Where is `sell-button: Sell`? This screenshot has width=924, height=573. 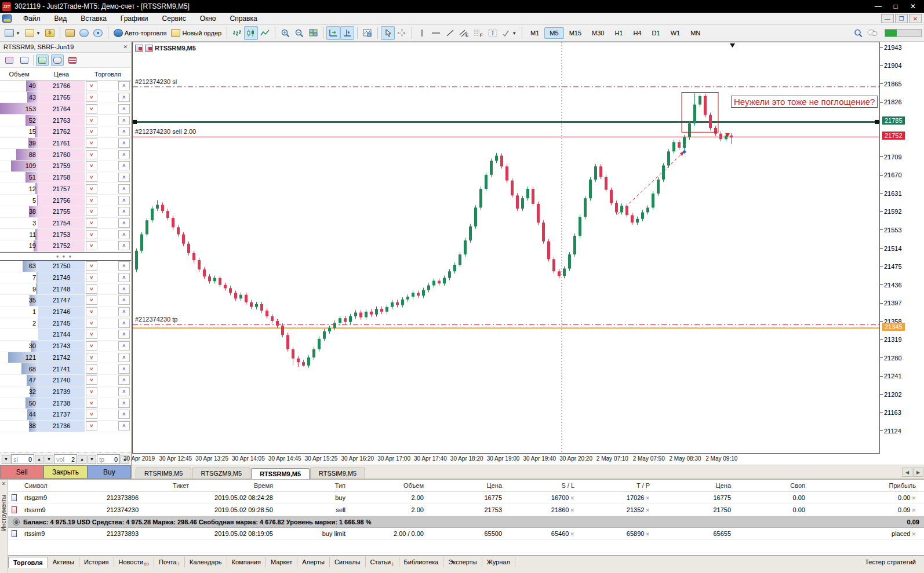
sell-button: Sell is located at coordinates (22, 472).